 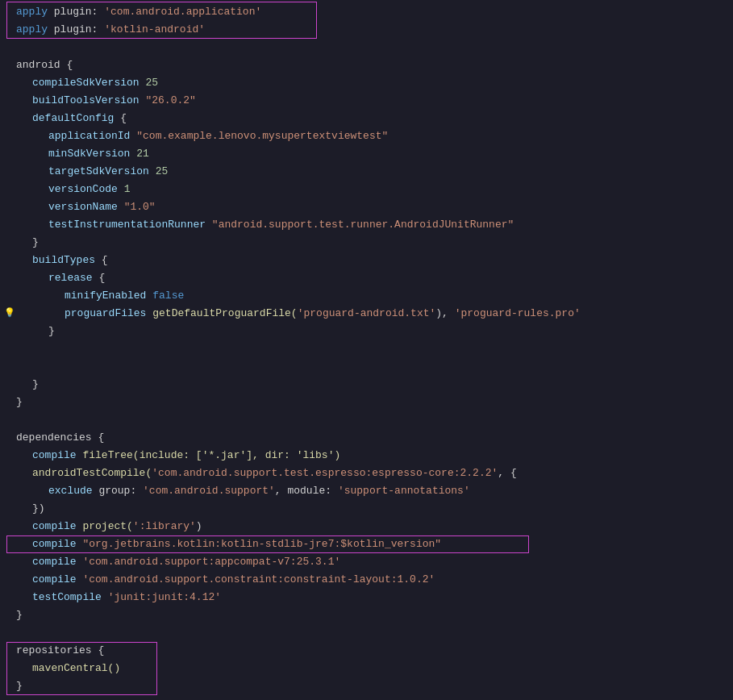 I want to click on code-line: dependencies {, so click(x=366, y=438).